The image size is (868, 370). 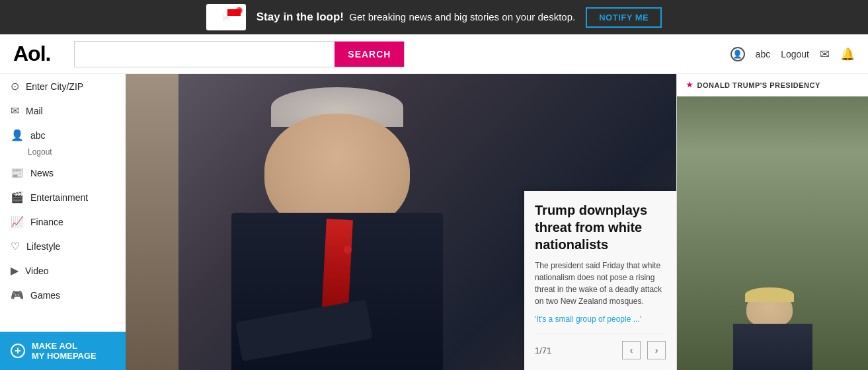 What do you see at coordinates (738, 54) in the screenshot?
I see `user-icon: 👤` at bounding box center [738, 54].